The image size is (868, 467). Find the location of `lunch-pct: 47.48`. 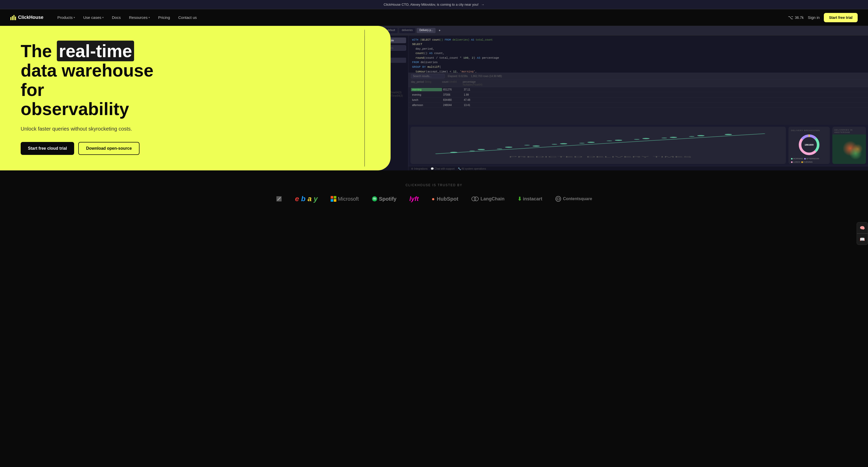

lunch-pct: 47.48 is located at coordinates (476, 100).